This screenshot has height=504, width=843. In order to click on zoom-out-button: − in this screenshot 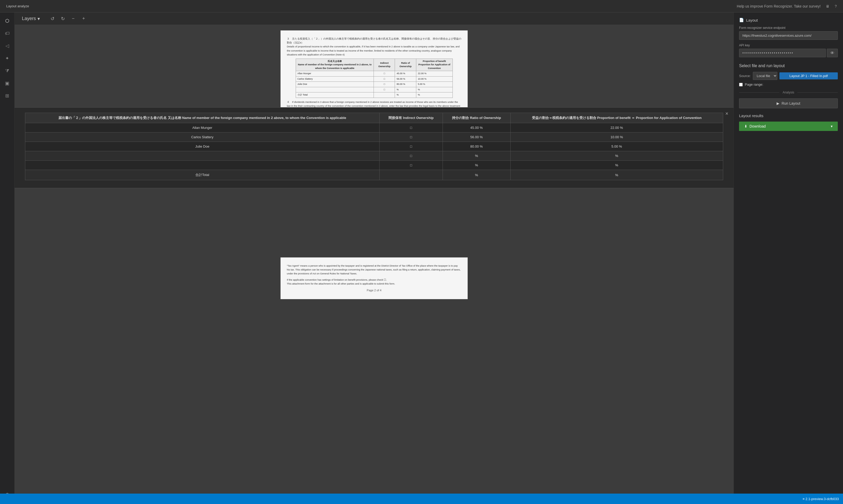, I will do `click(73, 19)`.